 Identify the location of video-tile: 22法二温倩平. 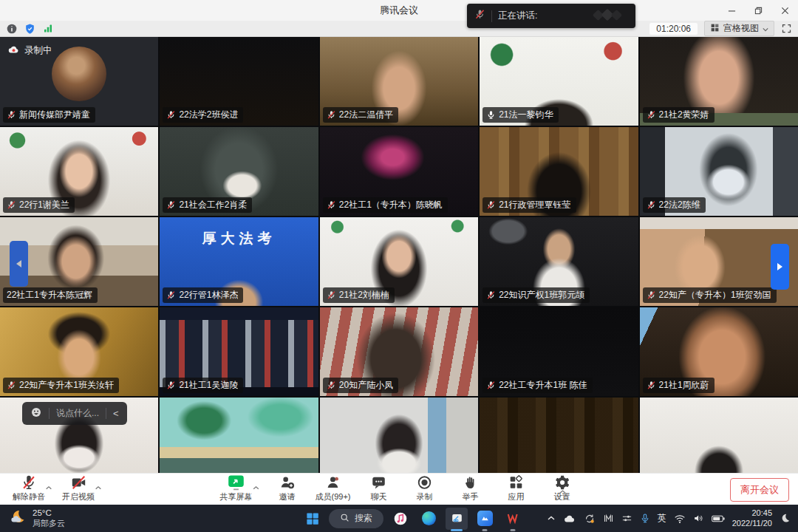
(399, 81).